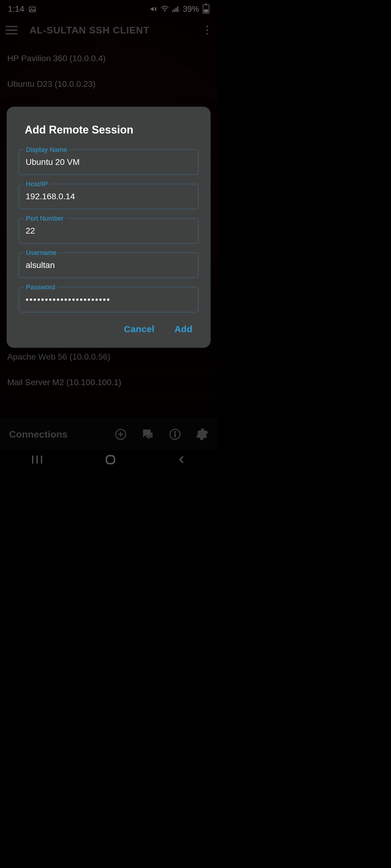  What do you see at coordinates (109, 197) in the screenshot?
I see `host-field: Host/IP` at bounding box center [109, 197].